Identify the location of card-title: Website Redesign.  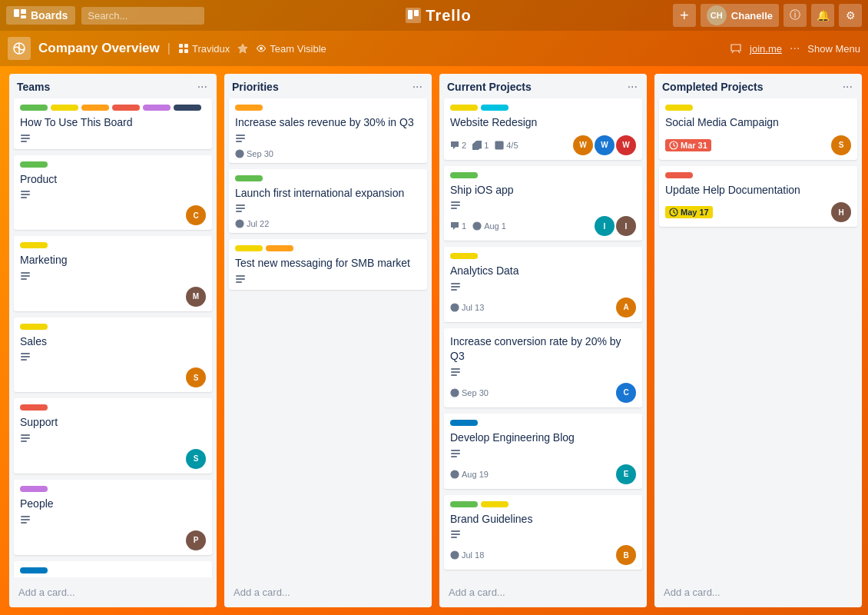
(543, 123).